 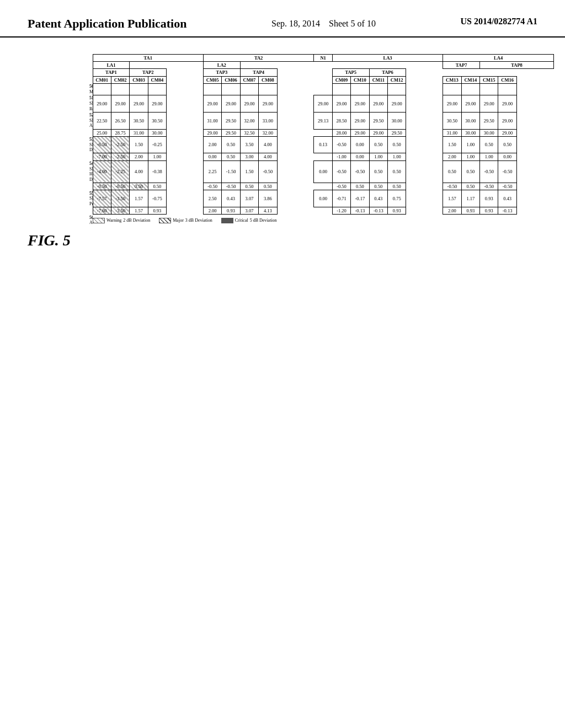 I want to click on ta1-header: TA1, so click(x=148, y=58).